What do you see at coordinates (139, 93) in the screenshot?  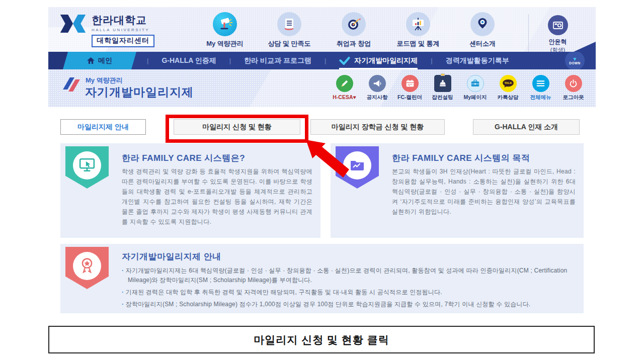 I see `page-title: 자기개발마일리지제` at bounding box center [139, 93].